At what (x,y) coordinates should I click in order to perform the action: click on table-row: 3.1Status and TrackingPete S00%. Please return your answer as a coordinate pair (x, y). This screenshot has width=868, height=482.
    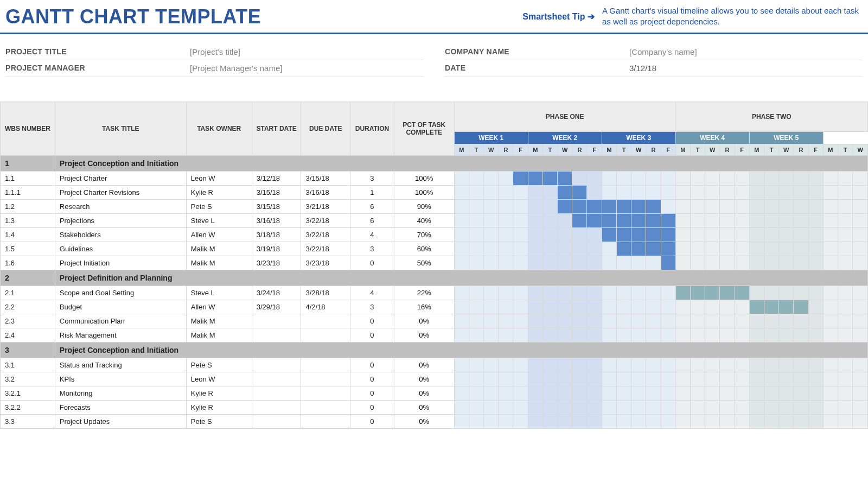
    Looking at the image, I should click on (434, 365).